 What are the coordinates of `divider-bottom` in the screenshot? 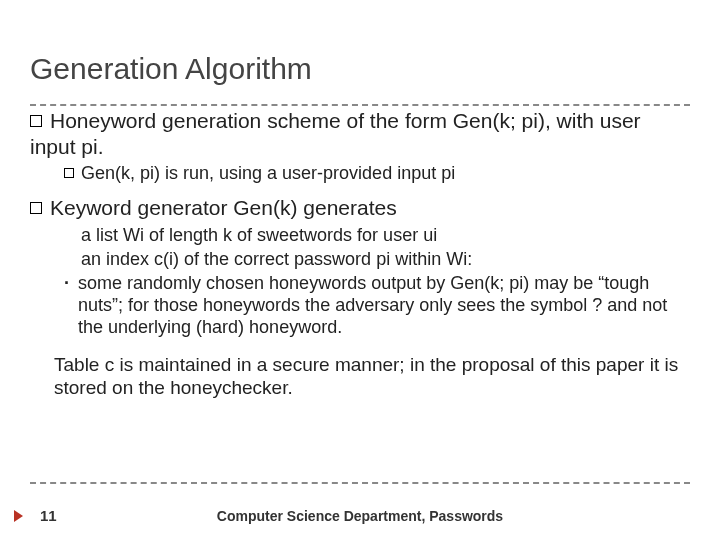 It's located at (360, 483).